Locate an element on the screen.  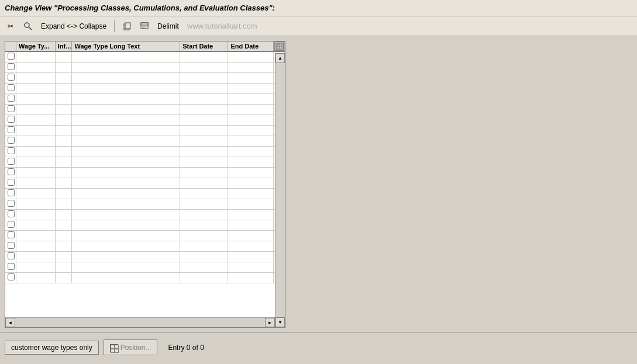
position-label: Position... is located at coordinates (136, 348).